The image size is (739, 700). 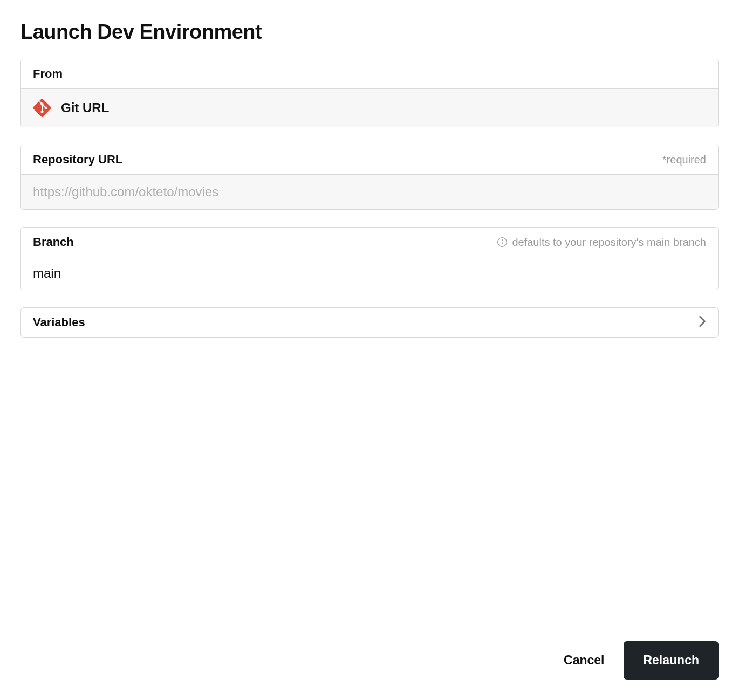 What do you see at coordinates (684, 160) in the screenshot?
I see `repository-hint: *required` at bounding box center [684, 160].